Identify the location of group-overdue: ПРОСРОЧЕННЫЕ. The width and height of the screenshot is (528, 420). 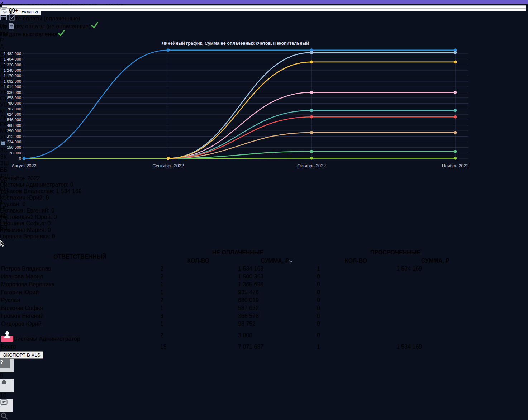
(395, 253).